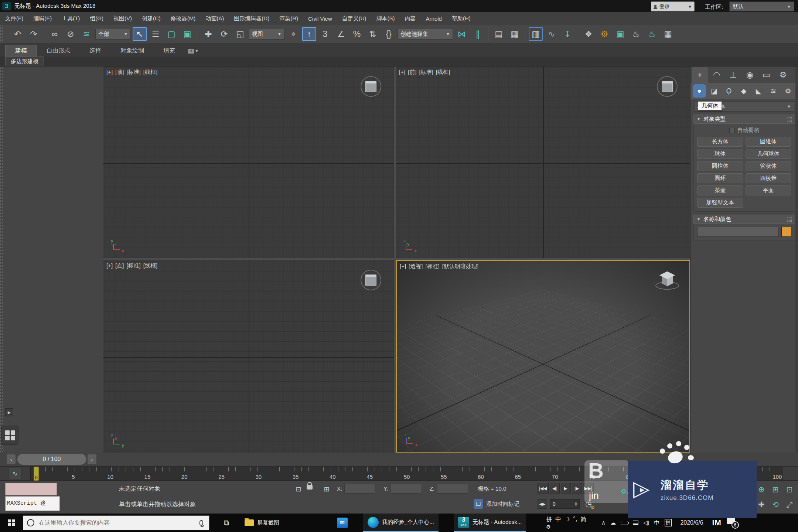  What do you see at coordinates (71, 18) in the screenshot?
I see `menu-item: 工具(T)` at bounding box center [71, 18].